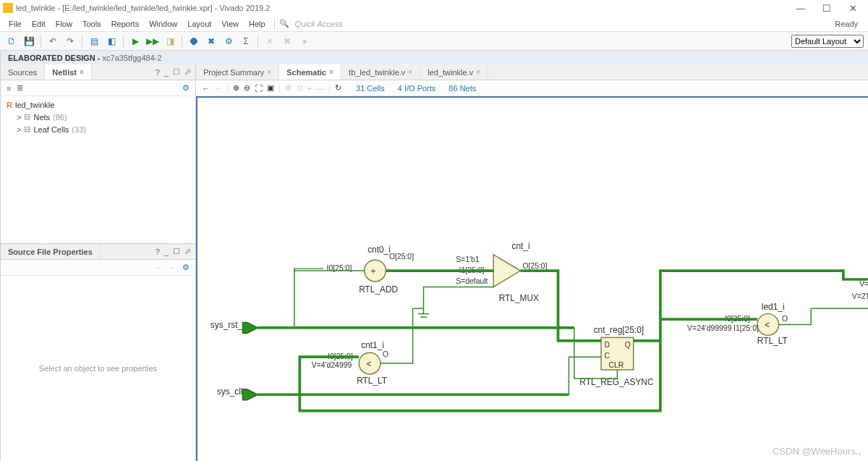  What do you see at coordinates (827, 8) in the screenshot?
I see `maximize-button: ☐` at bounding box center [827, 8].